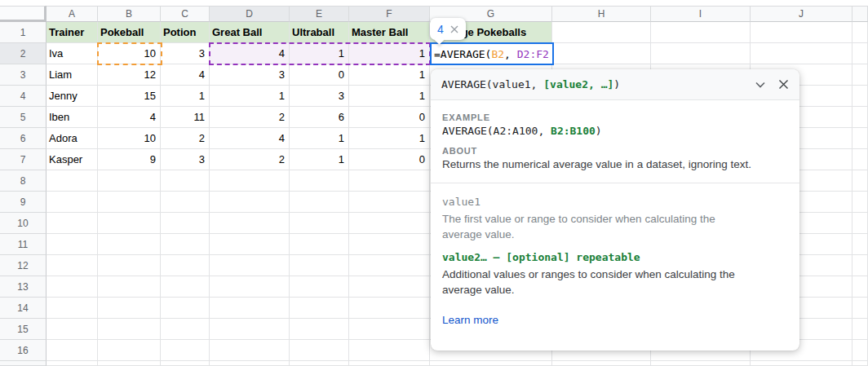 The height and width of the screenshot is (366, 868). I want to click on column-header-E: E, so click(320, 14).